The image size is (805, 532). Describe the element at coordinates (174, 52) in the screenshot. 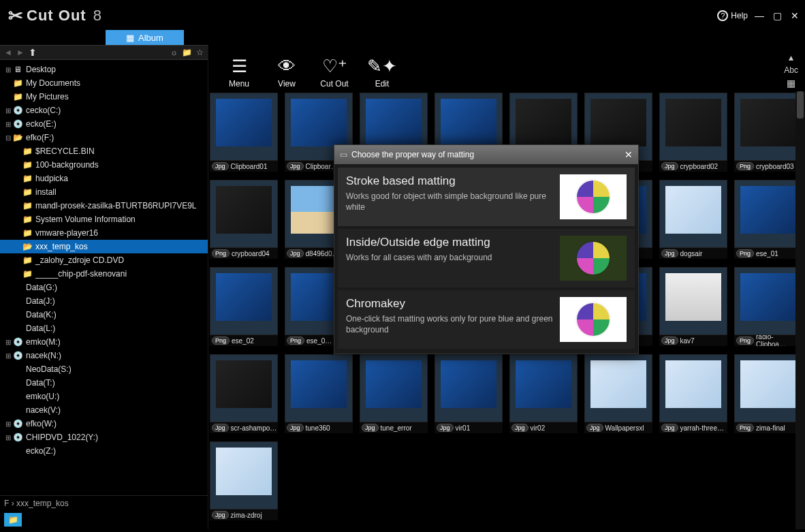

I see `brightness-icon: ☼` at that location.